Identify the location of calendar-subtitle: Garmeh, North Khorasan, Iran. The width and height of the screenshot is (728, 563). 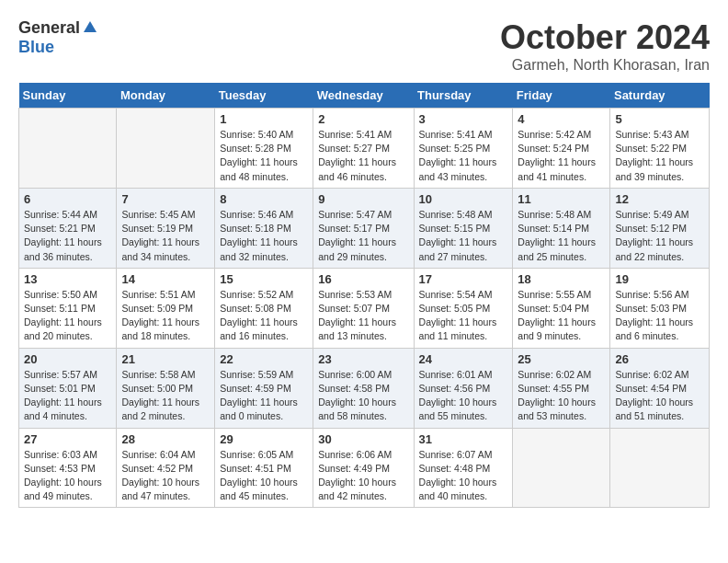
(605, 65).